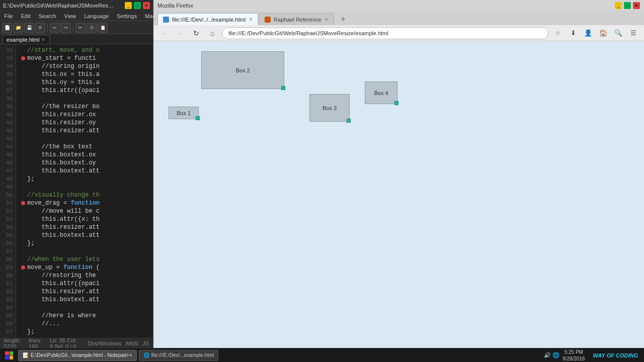 This screenshot has width=644, height=362. What do you see at coordinates (208, 19) in the screenshot?
I see `browser-tab-example: file:///E:/Dev/../../example.html ✕` at bounding box center [208, 19].